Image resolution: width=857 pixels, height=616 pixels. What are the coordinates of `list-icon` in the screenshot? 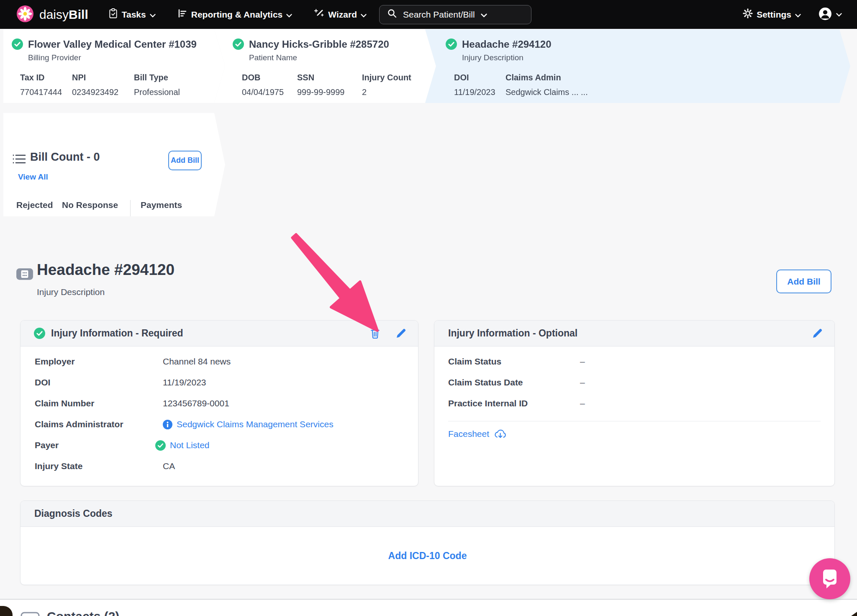 It's located at (19, 160).